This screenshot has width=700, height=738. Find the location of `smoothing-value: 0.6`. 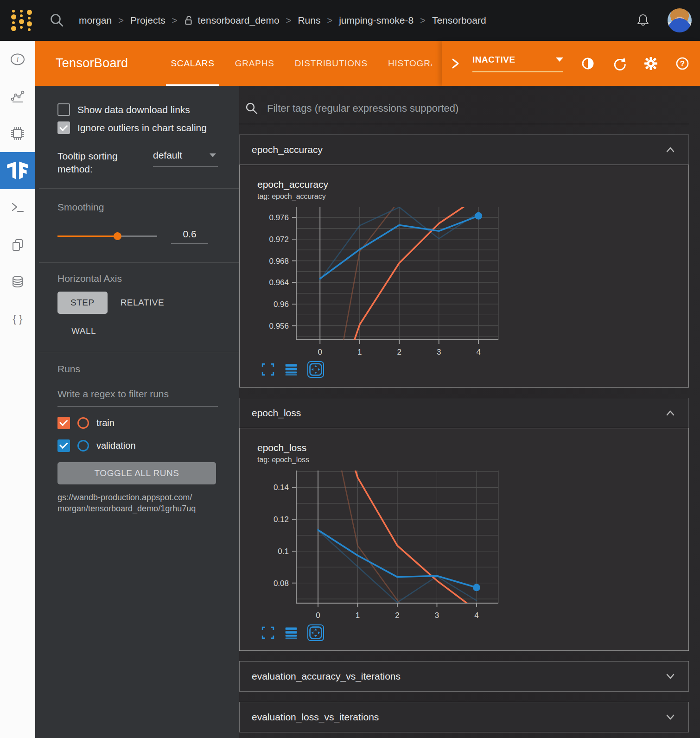

smoothing-value: 0.6 is located at coordinates (190, 236).